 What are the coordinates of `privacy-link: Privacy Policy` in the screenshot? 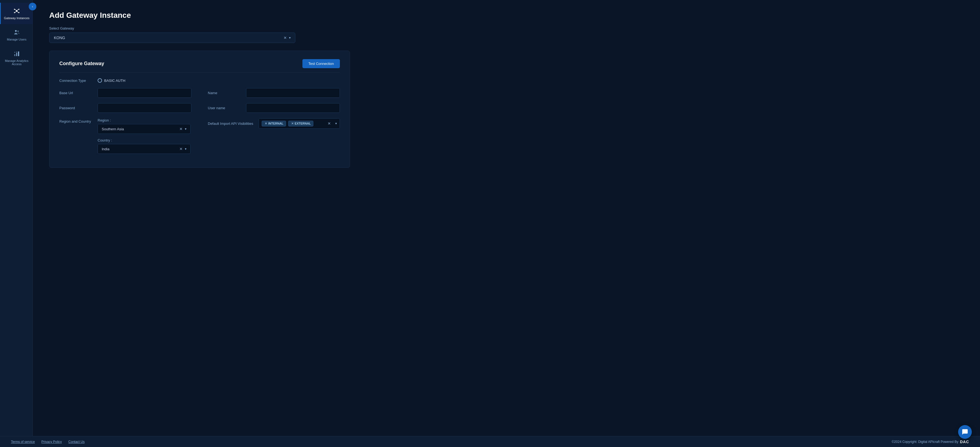 It's located at (52, 442).